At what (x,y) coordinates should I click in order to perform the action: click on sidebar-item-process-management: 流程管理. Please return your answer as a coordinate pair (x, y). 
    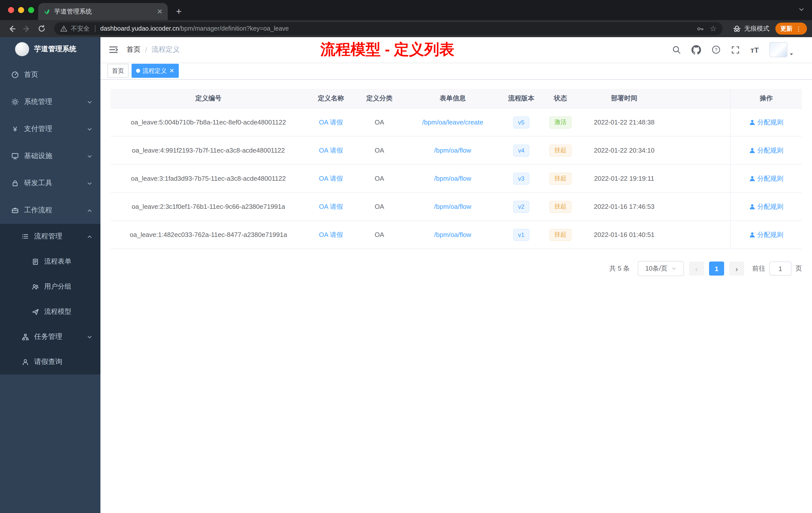
    Looking at the image, I should click on (50, 237).